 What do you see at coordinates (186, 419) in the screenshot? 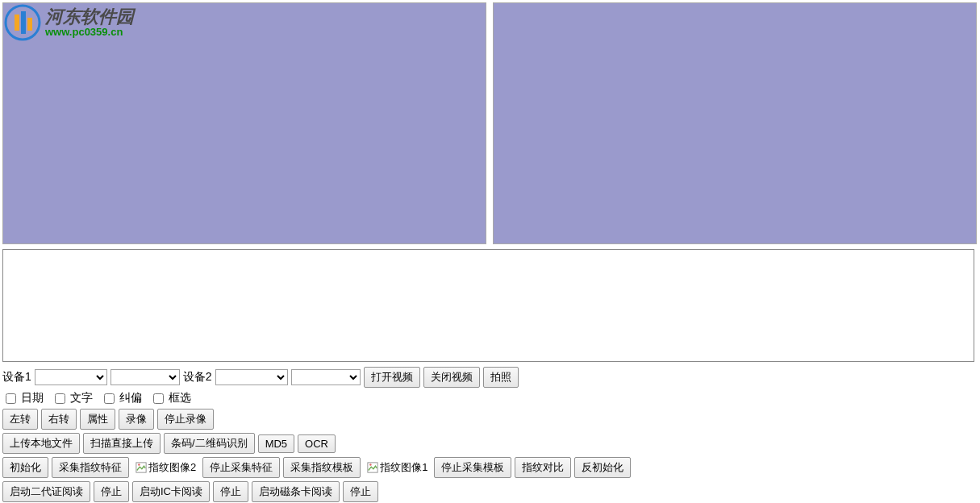
I see `stop-record-button: 停止录像` at bounding box center [186, 419].